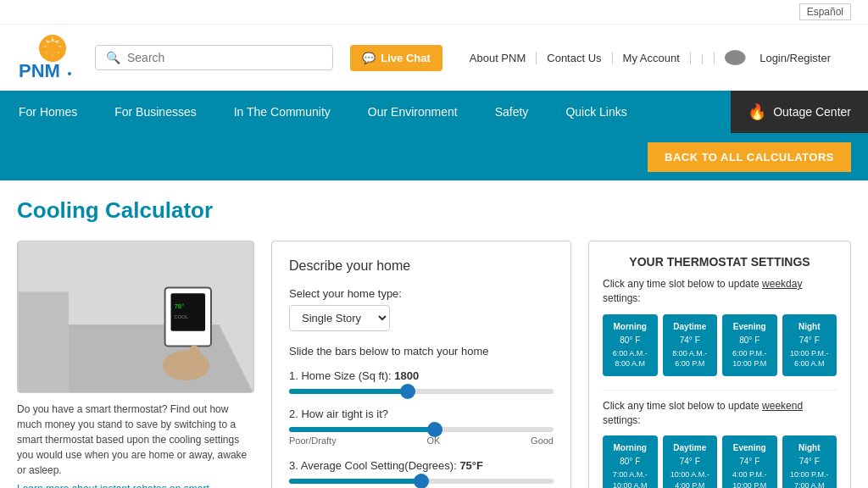 The image size is (868, 488). What do you see at coordinates (136, 485) in the screenshot?
I see `learn-more-link: Learn more about instant rebates on smar…` at bounding box center [136, 485].